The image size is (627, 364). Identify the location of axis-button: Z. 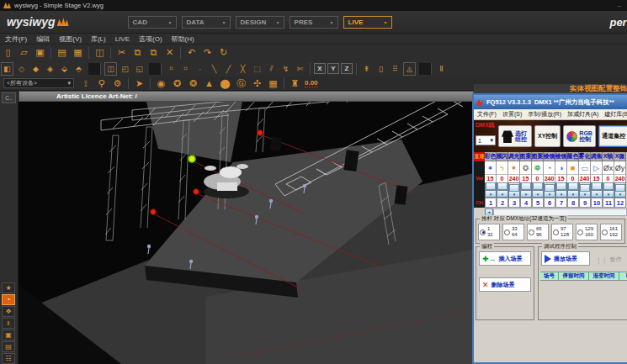
(347, 69).